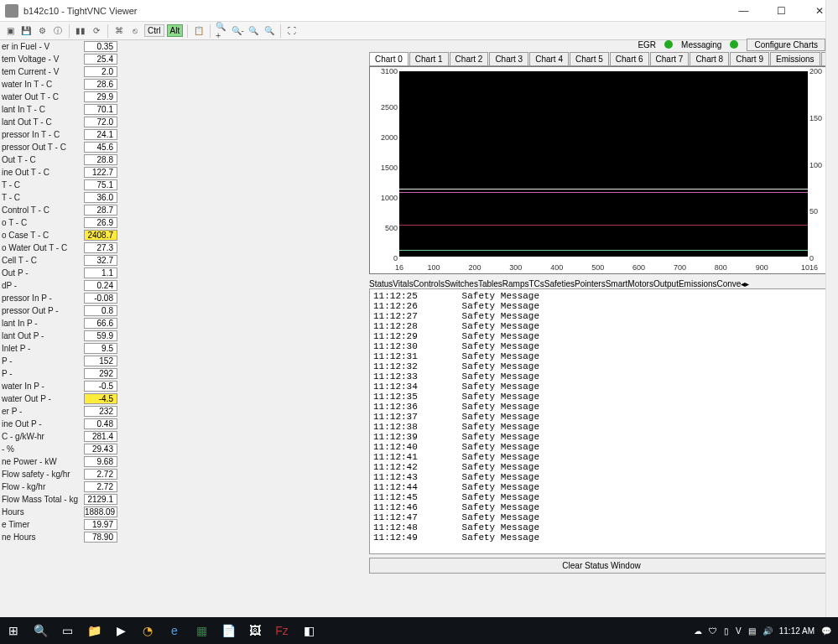 The height and width of the screenshot is (644, 838). What do you see at coordinates (199, 31) in the screenshot?
I see `transfer-icon: 📋` at bounding box center [199, 31].